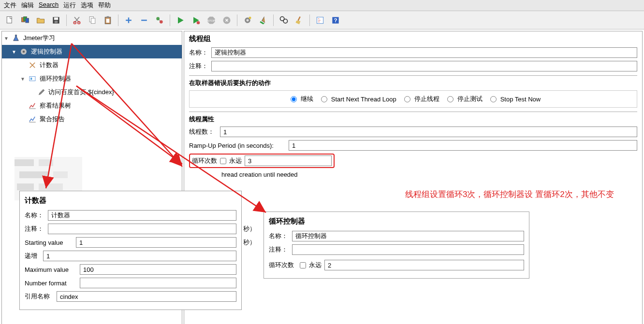 Image resolution: width=644 pixels, height=324 pixels. What do you see at coordinates (408, 236) in the screenshot?
I see `loop-name-input` at bounding box center [408, 236].